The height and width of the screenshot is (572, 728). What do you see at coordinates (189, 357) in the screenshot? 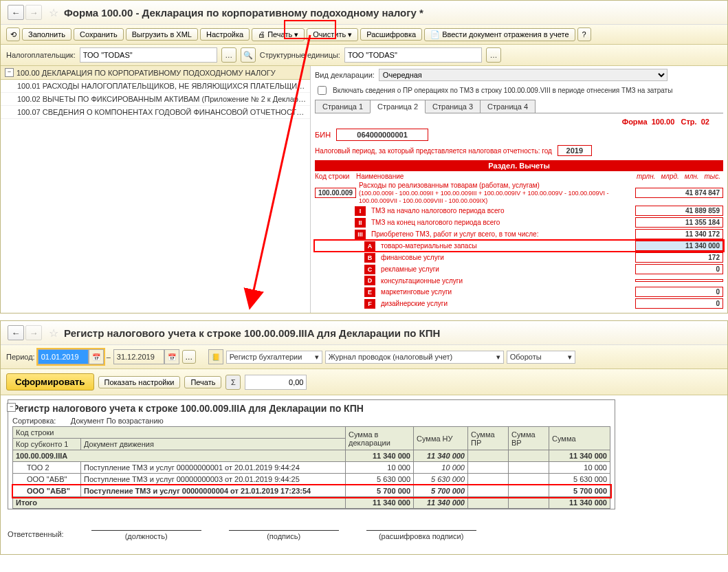
I see `period-select-button: …` at bounding box center [189, 357].